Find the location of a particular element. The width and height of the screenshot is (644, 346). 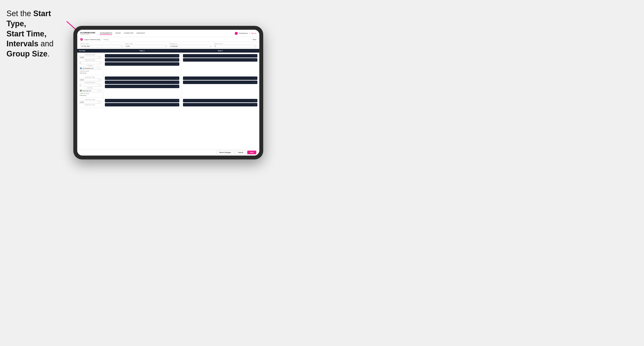

course-edit-1: ✎ is located at coordinates (100, 68).